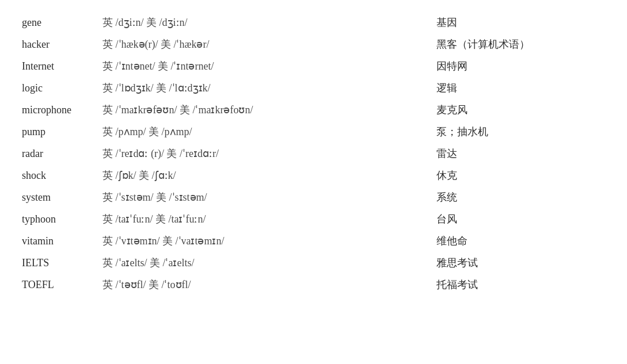 This screenshot has width=627, height=364. I want to click on table-row: TOEFL英 /ˈtəʊfl/ 美 /ˈtoʊfl/托福考试, so click(313, 285).